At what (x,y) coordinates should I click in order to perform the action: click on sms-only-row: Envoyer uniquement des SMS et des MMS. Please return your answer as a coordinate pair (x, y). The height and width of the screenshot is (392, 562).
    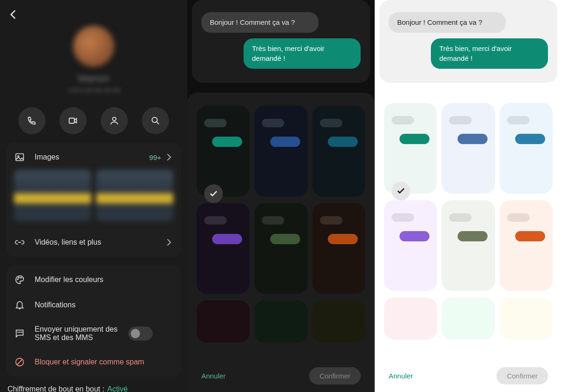
    Looking at the image, I should click on (94, 334).